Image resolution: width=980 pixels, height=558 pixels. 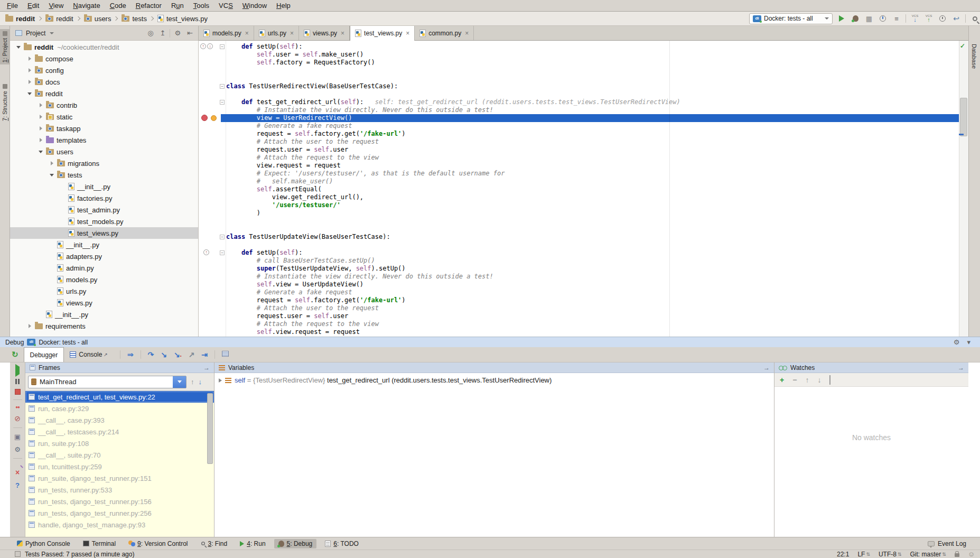 I want to click on tree-item-test_models.py: test_models.py, so click(x=104, y=221).